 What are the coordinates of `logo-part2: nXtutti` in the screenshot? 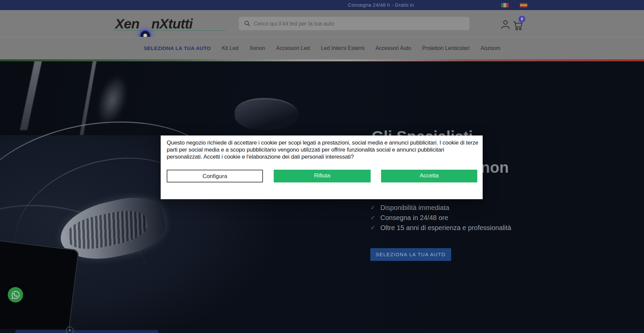 It's located at (172, 24).